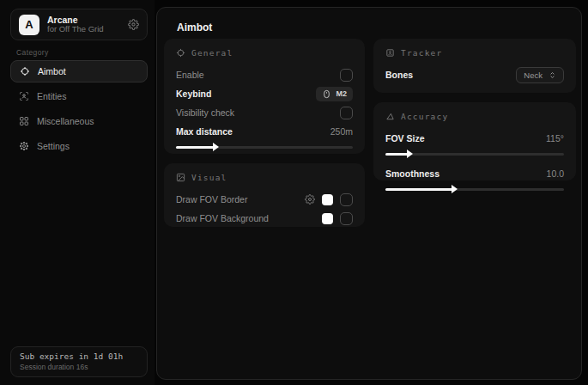  What do you see at coordinates (475, 189) in the screenshot?
I see `smoothness-slider` at bounding box center [475, 189].